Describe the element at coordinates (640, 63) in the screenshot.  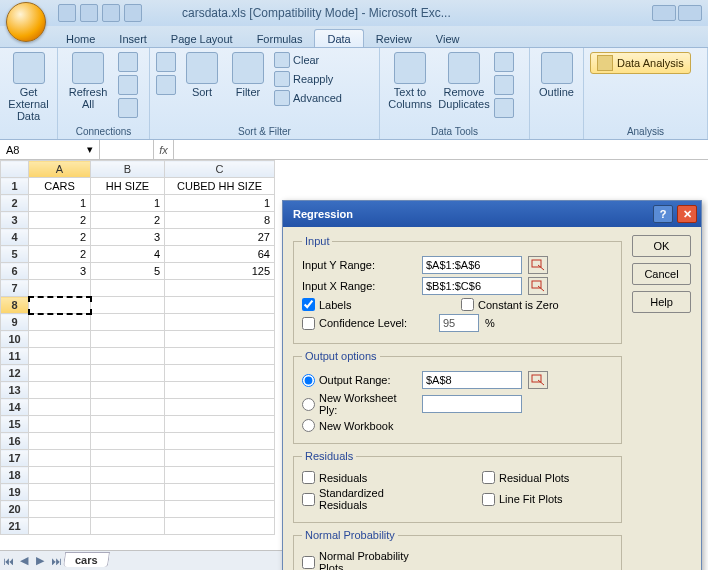
I see `data-analysis-button: Data Analysis` at that location.